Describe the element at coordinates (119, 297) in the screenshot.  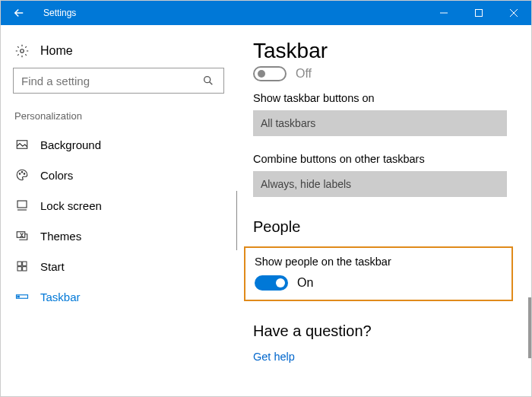
I see `sidebar-item-taskbar: Taskbar` at that location.